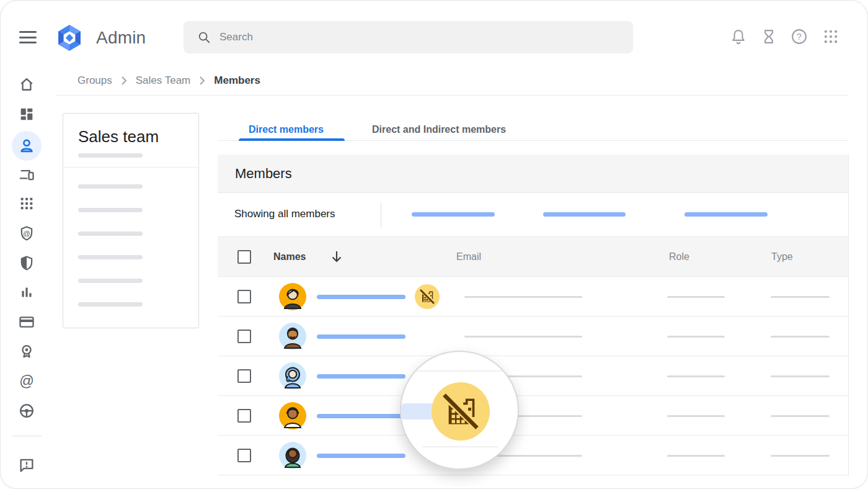  Describe the element at coordinates (286, 130) in the screenshot. I see `tab-direct-members: Direct members` at that location.